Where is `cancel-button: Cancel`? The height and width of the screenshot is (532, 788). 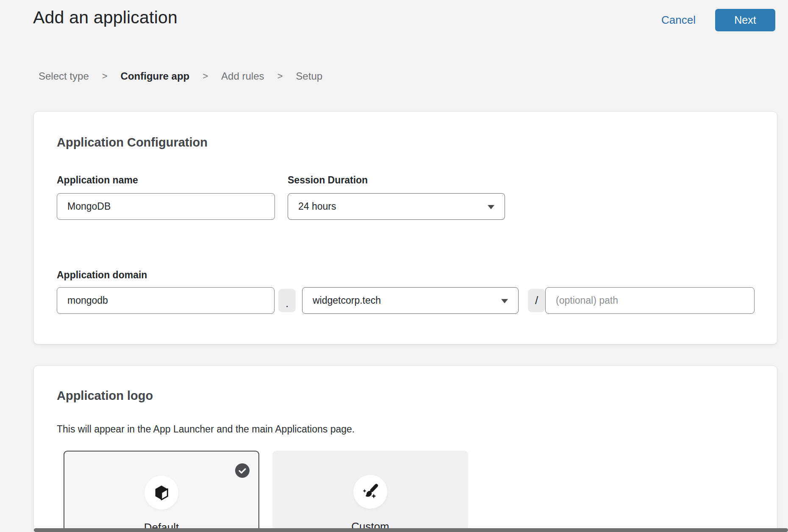
cancel-button: Cancel is located at coordinates (679, 20).